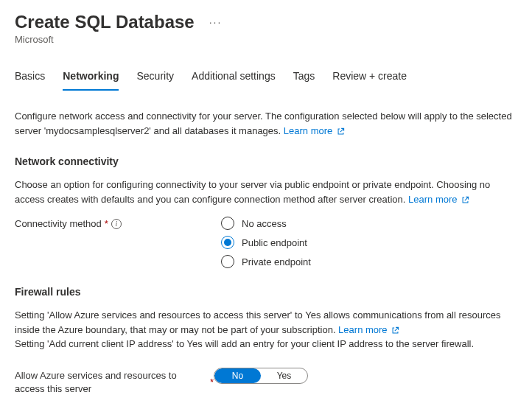 The width and height of the screenshot is (532, 406). What do you see at coordinates (266, 40) in the screenshot?
I see `publisher-label: Microsoft` at bounding box center [266, 40].